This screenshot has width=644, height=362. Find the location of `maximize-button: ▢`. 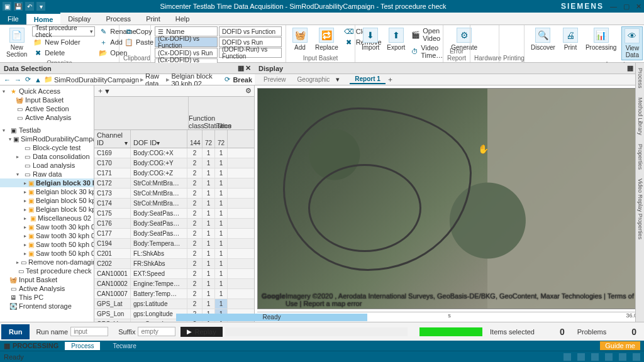

maximize-button: ▢ is located at coordinates (626, 6).